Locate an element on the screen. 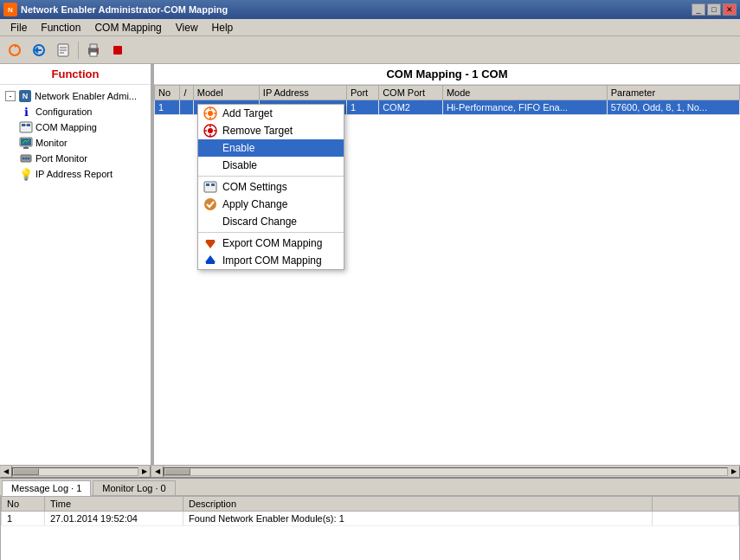 This screenshot has height=560, width=740. col-no: No is located at coordinates (168, 93).